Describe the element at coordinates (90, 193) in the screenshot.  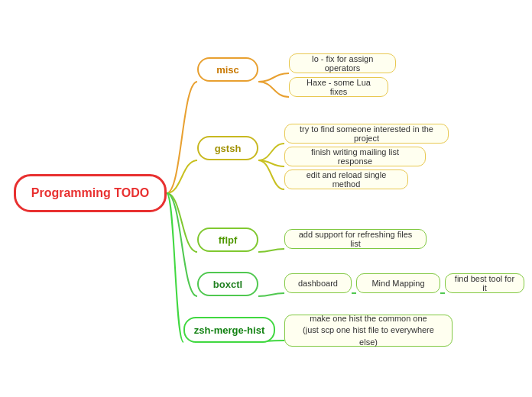
I see `center-node: Programming TODO` at that location.